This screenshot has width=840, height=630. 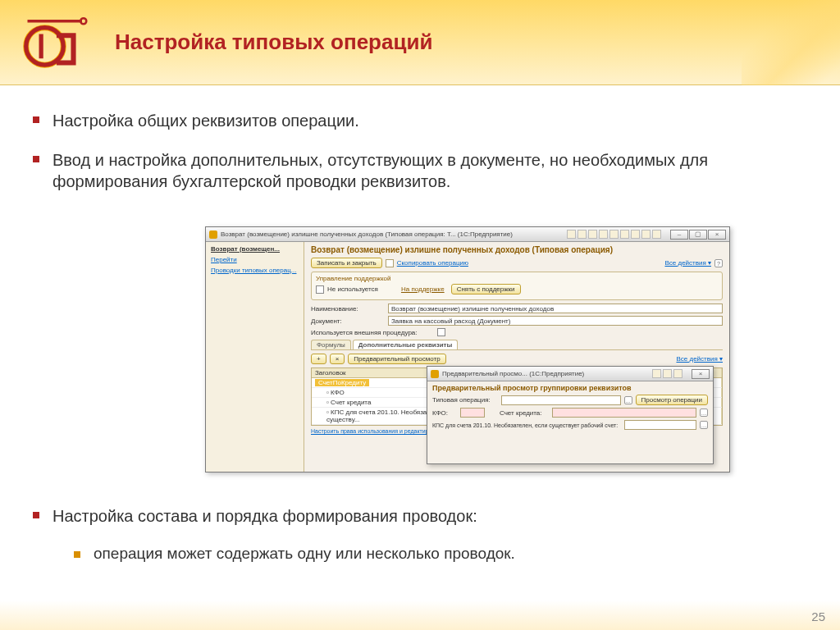 I want to click on bullet-text: Настройка состава и порядка формирования…, so click(x=265, y=516).